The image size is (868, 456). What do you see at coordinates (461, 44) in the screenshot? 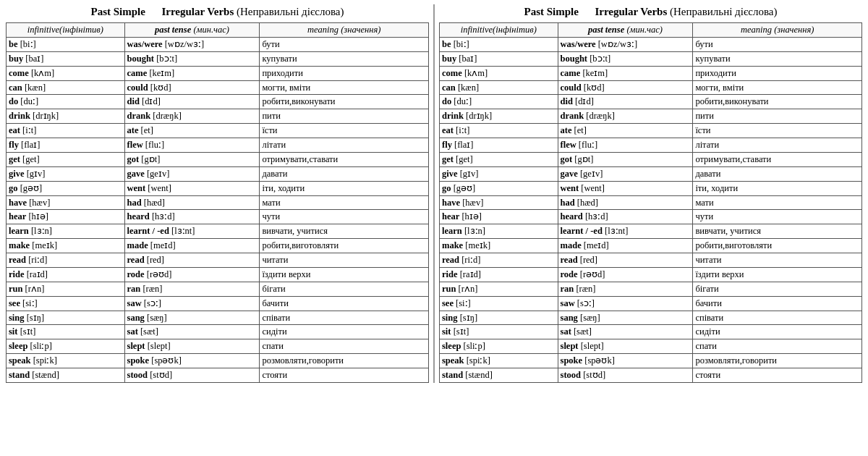
I see `inf-phonetic: [biː]` at bounding box center [461, 44].